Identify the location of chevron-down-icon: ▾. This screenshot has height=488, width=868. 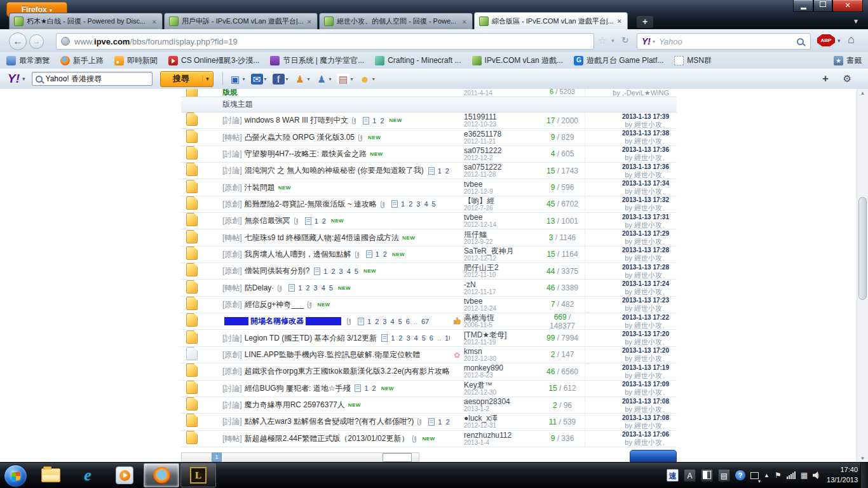
(207, 79).